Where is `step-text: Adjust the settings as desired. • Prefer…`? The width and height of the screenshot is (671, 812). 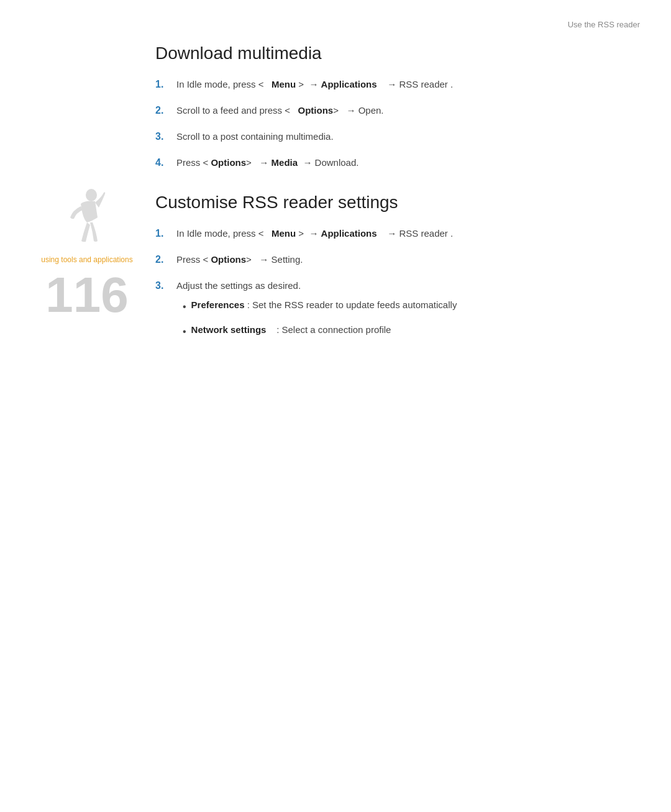
step-text: Adjust the settings as desired. • Prefer… is located at coordinates (402, 313).